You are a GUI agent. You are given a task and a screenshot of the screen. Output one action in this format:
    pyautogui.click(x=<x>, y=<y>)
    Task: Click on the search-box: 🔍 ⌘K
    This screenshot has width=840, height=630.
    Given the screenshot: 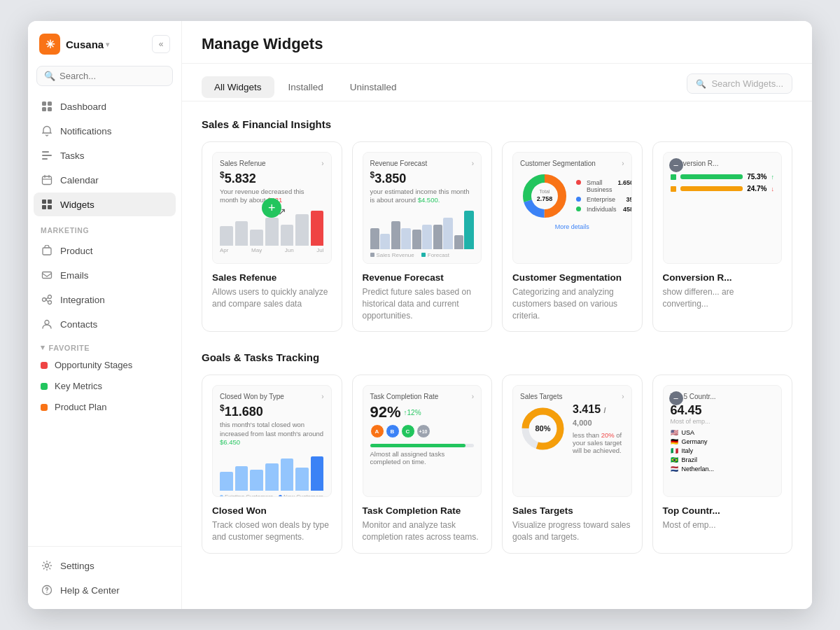 What is the action you would take?
    pyautogui.click(x=105, y=76)
    